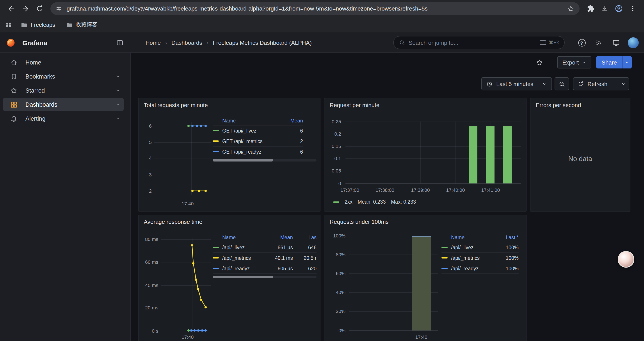  Describe the element at coordinates (618, 9) in the screenshot. I see `profile-button` at that location.